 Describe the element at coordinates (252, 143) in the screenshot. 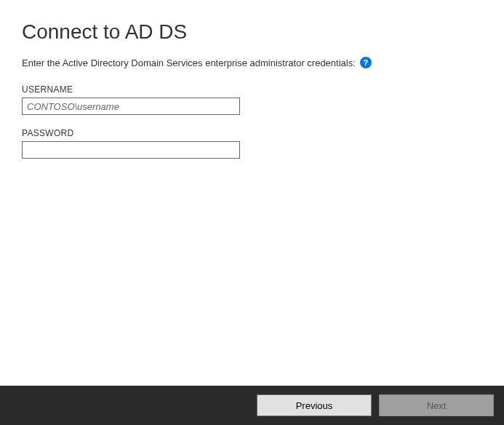

I see `password-field-group: PASSWORD` at that location.